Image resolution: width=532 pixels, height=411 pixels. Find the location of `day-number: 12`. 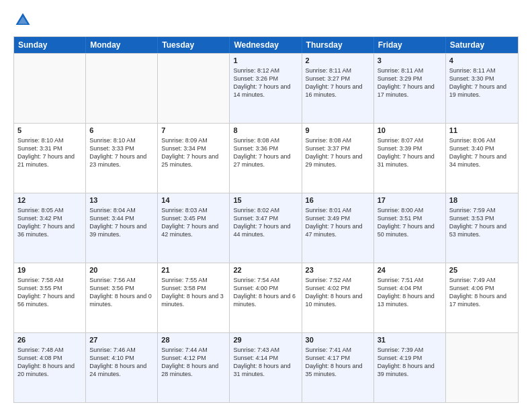

day-number: 12 is located at coordinates (50, 200).